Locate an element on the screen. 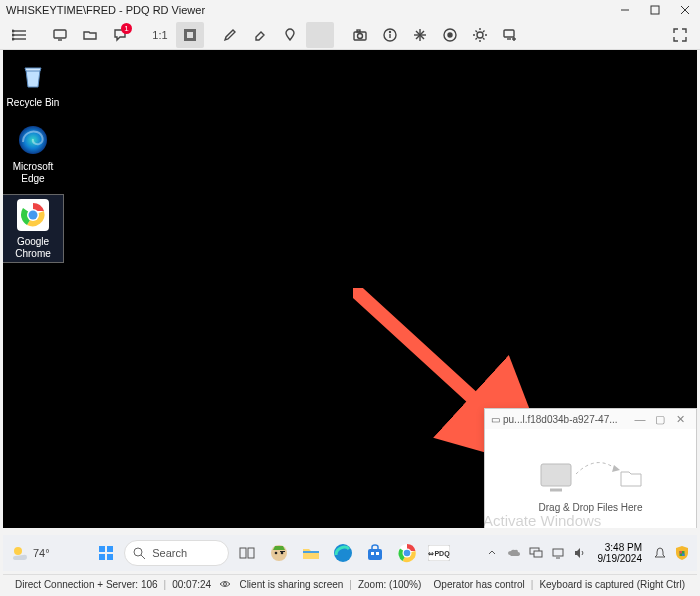  popup-title: pu...l.f18d034b-a927-47... is located at coordinates (566, 420).